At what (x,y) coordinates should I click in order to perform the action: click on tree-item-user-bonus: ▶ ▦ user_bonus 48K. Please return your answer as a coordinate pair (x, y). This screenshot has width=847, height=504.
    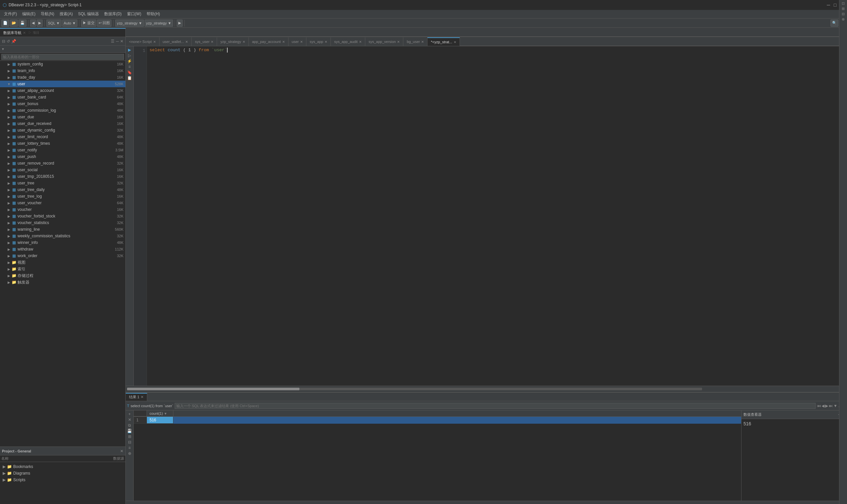
    Looking at the image, I should click on (63, 104).